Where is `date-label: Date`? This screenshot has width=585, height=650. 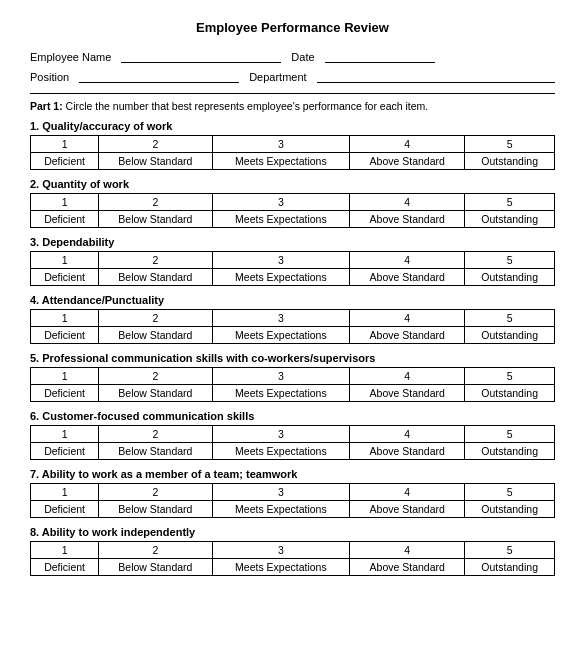
date-label: Date is located at coordinates (302, 57).